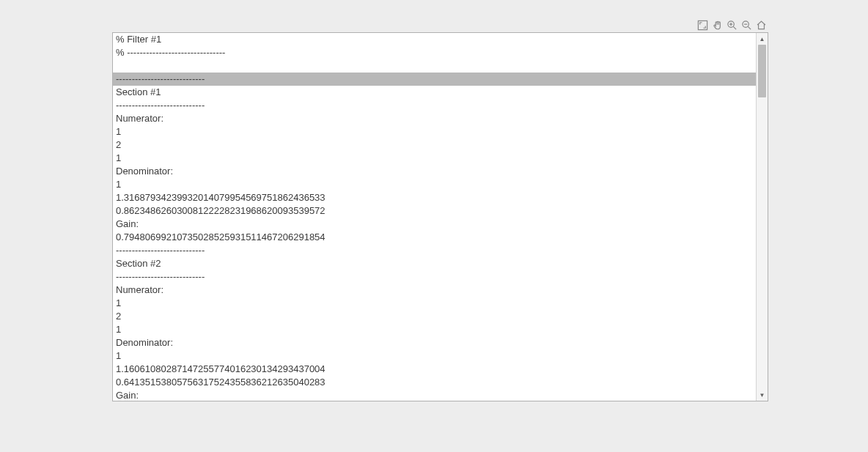 The width and height of the screenshot is (868, 452). I want to click on text-line: 0.64135153805756317524355836212635040283, so click(434, 382).